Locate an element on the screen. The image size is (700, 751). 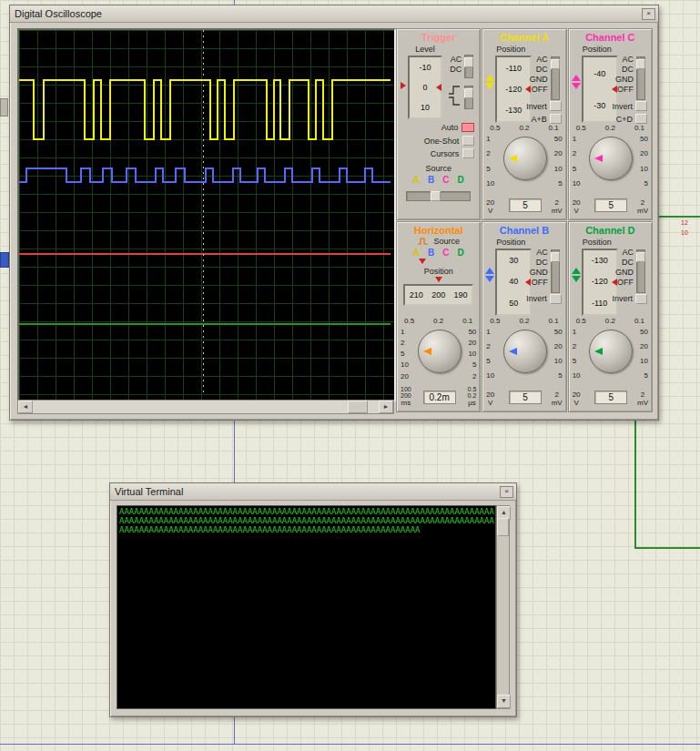
arrow-up-icon is located at coordinates (490, 78).